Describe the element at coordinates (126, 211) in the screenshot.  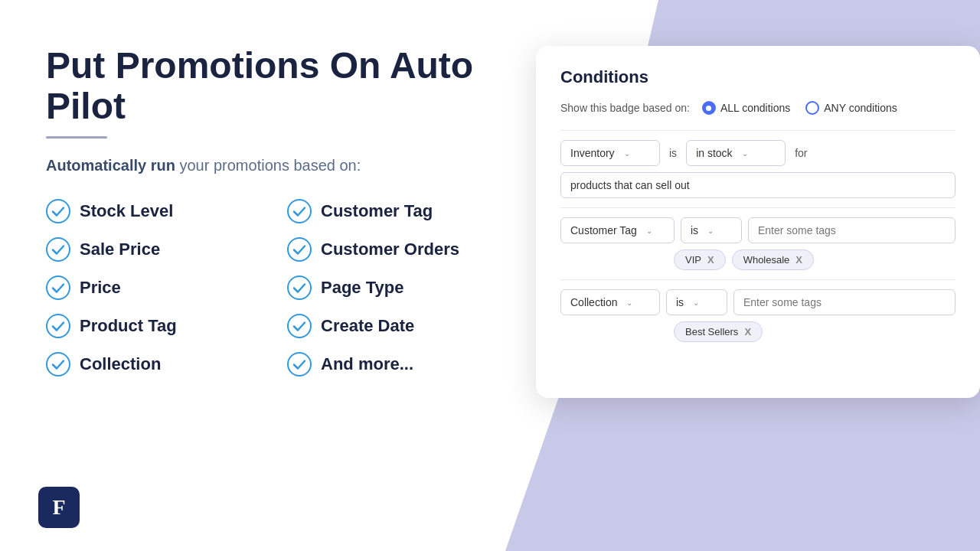
I see `feature-label: Stock Level` at that location.